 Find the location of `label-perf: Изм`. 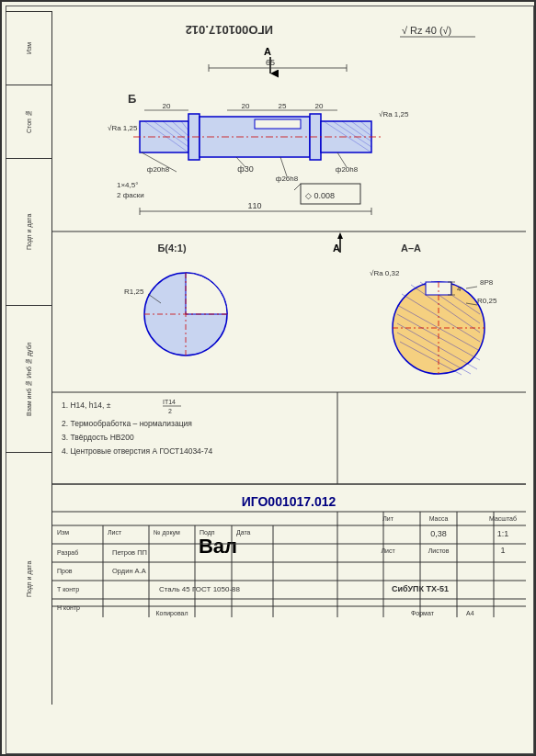

label-perf: Изм is located at coordinates (29, 48).